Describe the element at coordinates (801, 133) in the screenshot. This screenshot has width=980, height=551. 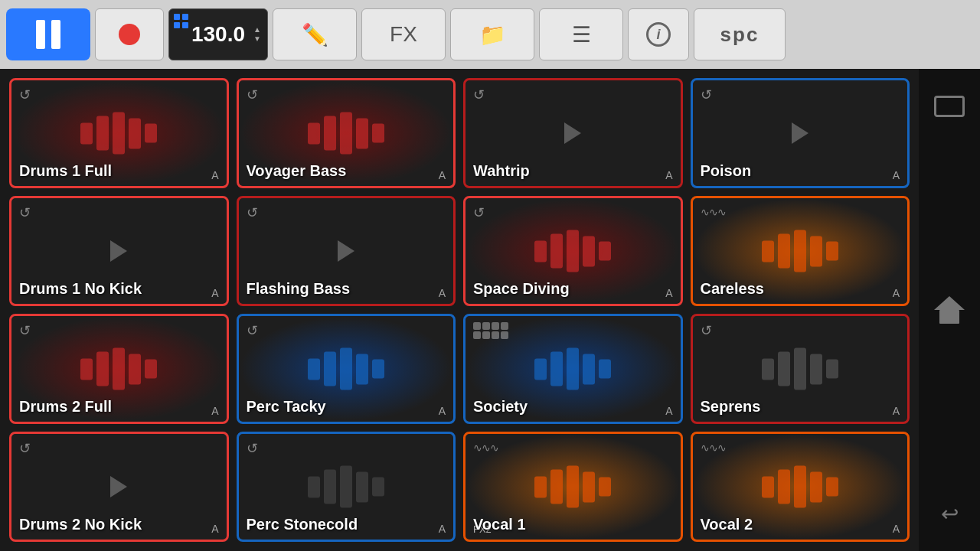
I see `pad-4: ↺PoisonA` at that location.